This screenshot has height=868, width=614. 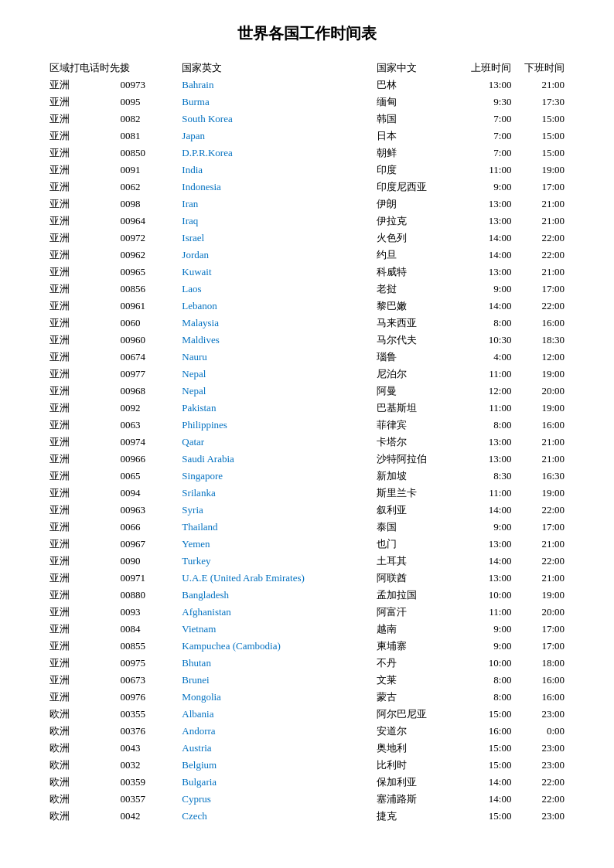 What do you see at coordinates (418, 629) in the screenshot?
I see `cell-country-cn: 越南` at bounding box center [418, 629].